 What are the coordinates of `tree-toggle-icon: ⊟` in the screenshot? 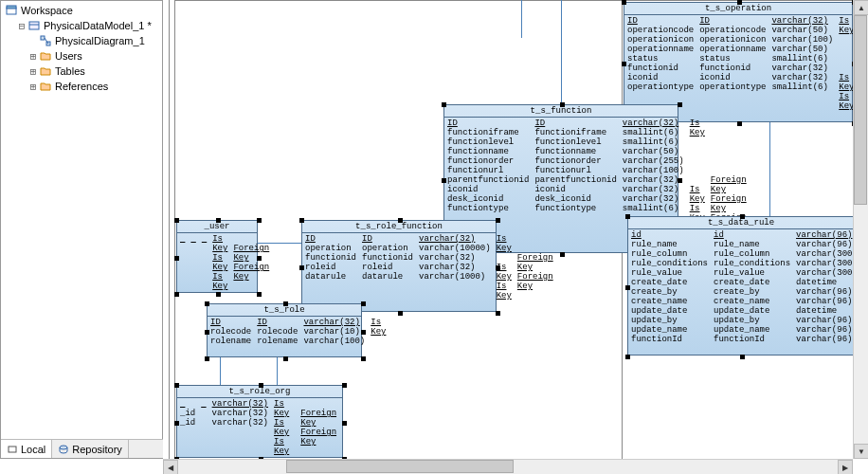 It's located at (22, 27).